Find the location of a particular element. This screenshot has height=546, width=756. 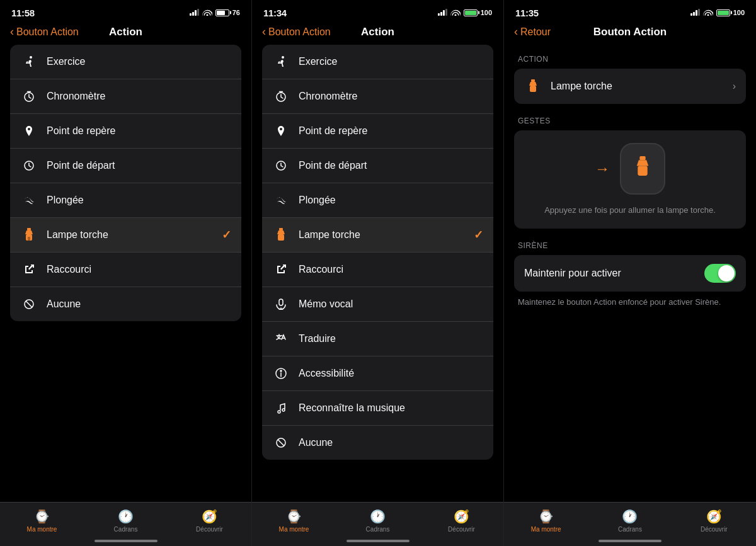

list-item-aucune-2: Aucune is located at coordinates (378, 443).